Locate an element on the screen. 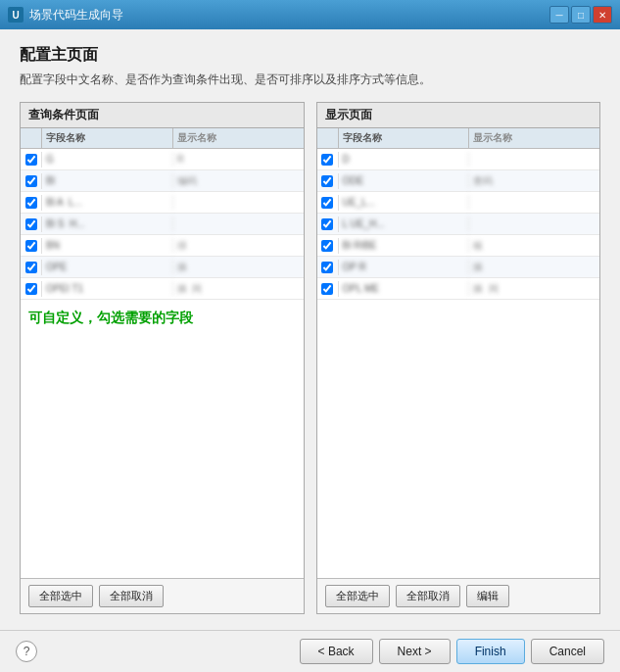 Image resolution: width=620 pixels, height=672 pixels. right-field-7: OPL ME is located at coordinates (405, 288).